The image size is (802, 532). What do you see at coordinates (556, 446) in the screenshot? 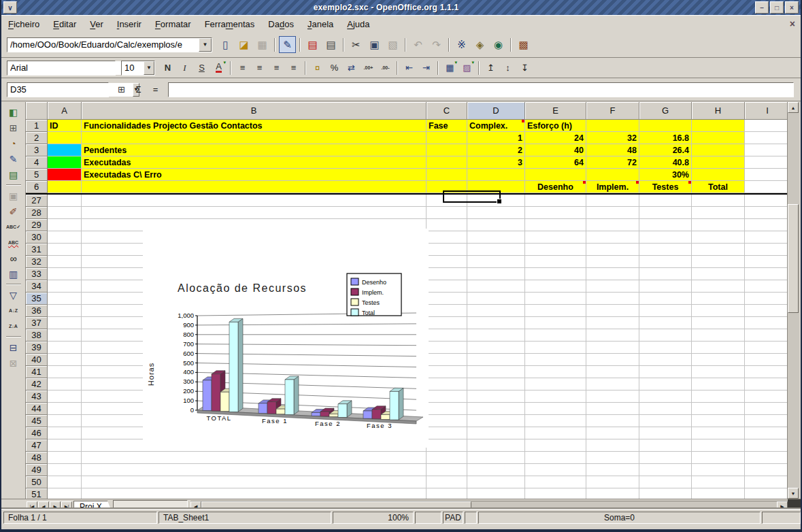
I see `cell-E47` at bounding box center [556, 446].